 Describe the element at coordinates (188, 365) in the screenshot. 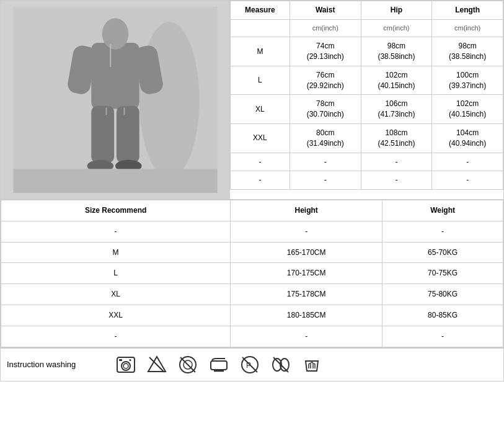

I see `no-tumble-dry-icon` at that location.